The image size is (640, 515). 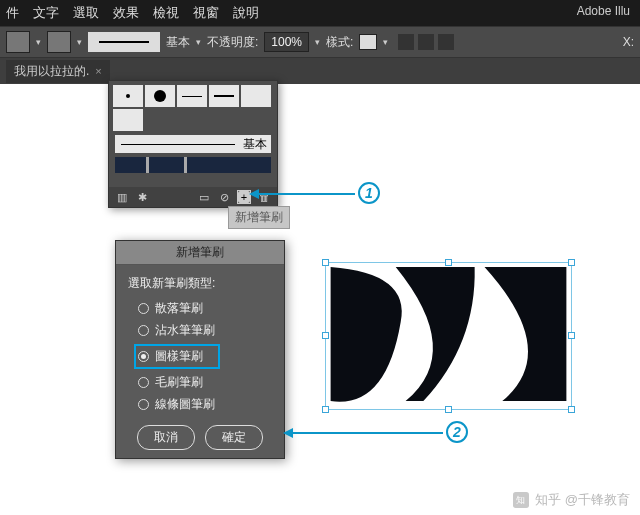 What do you see at coordinates (234, 438) in the screenshot?
I see `ok-button: 確定` at bounding box center [234, 438].